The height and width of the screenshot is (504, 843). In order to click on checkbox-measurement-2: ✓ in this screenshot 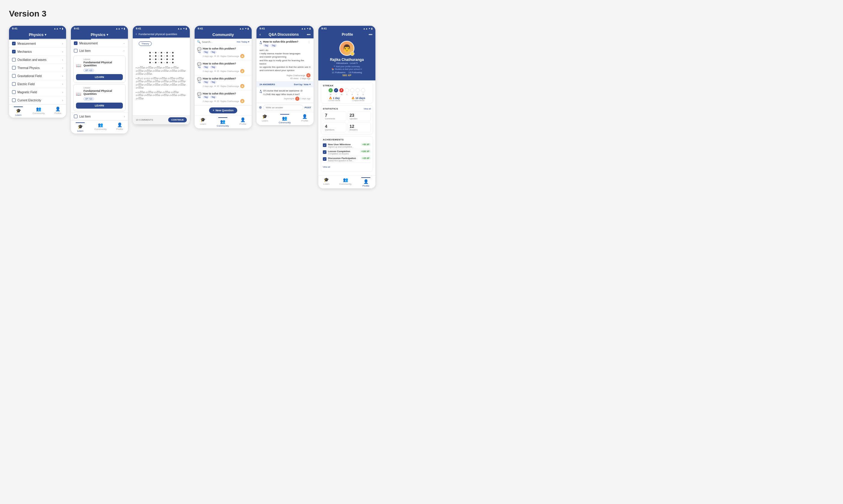, I will do `click(75, 43)`.